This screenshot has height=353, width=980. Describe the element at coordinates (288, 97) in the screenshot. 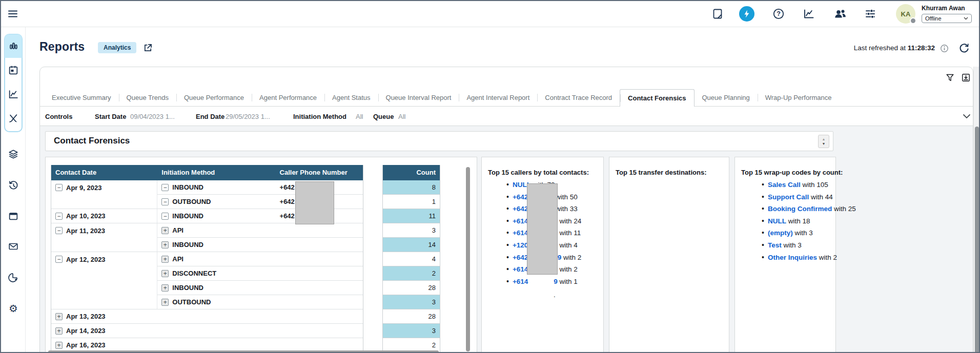

I see `tab-agent-performance: Agent Performance` at that location.